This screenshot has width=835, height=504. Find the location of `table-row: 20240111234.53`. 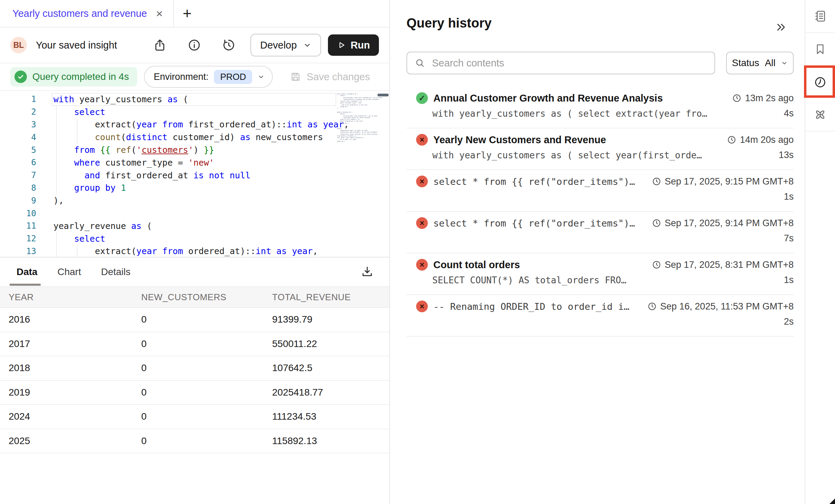

table-row: 20240111234.53 is located at coordinates (195, 417).